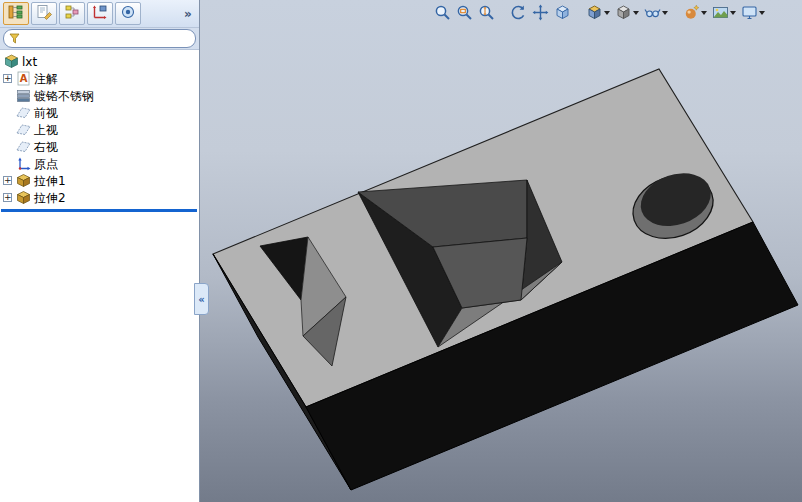  What do you see at coordinates (100, 39) in the screenshot?
I see `filter-row` at bounding box center [100, 39].